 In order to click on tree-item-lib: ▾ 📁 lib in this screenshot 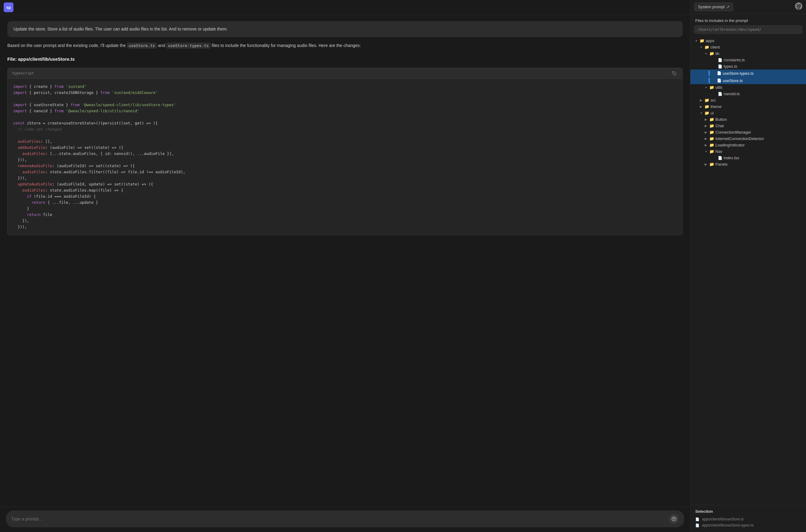, I will do `click(748, 54)`.